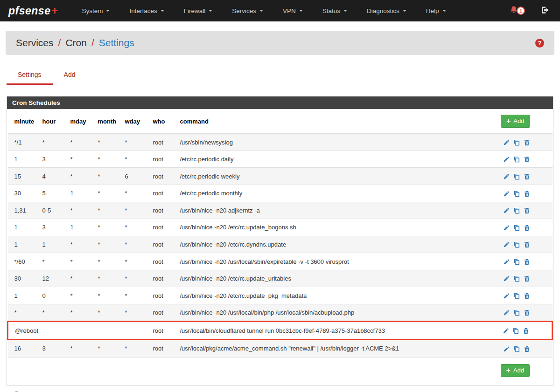 The height and width of the screenshot is (392, 560). I want to click on table-header-row: minute hour mday month wday who command …, so click(280, 121).